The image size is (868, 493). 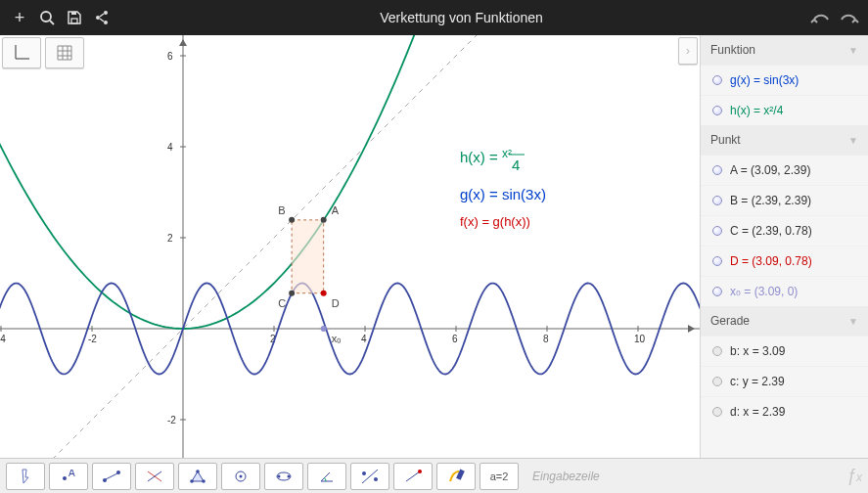 I want to click on formula-g: g(x) = sin(3x), so click(x=503, y=194).